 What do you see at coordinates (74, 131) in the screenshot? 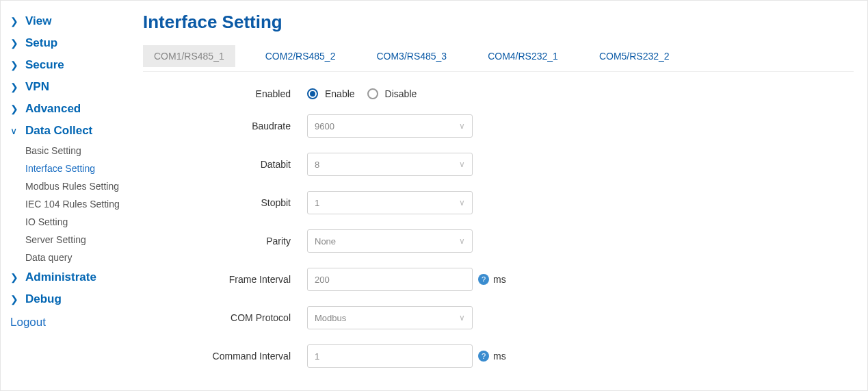
I see `nav-item-data-collect: ∨ Data Collect` at bounding box center [74, 131].